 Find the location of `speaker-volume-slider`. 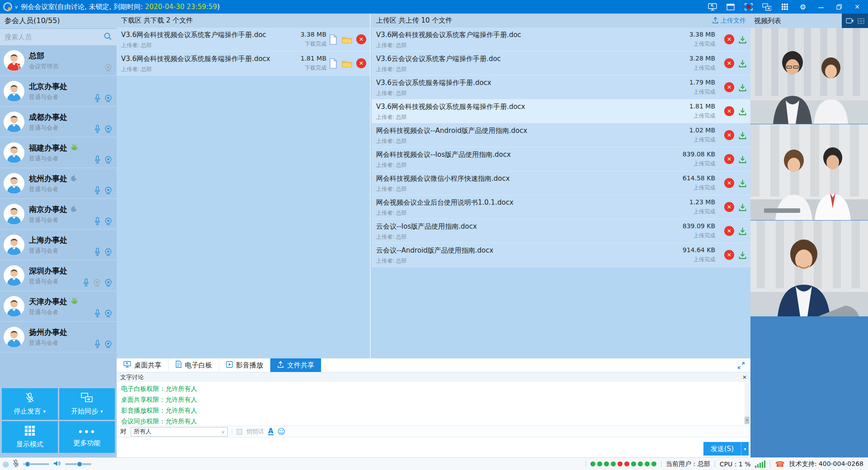

speaker-volume-slider is located at coordinates (78, 464).